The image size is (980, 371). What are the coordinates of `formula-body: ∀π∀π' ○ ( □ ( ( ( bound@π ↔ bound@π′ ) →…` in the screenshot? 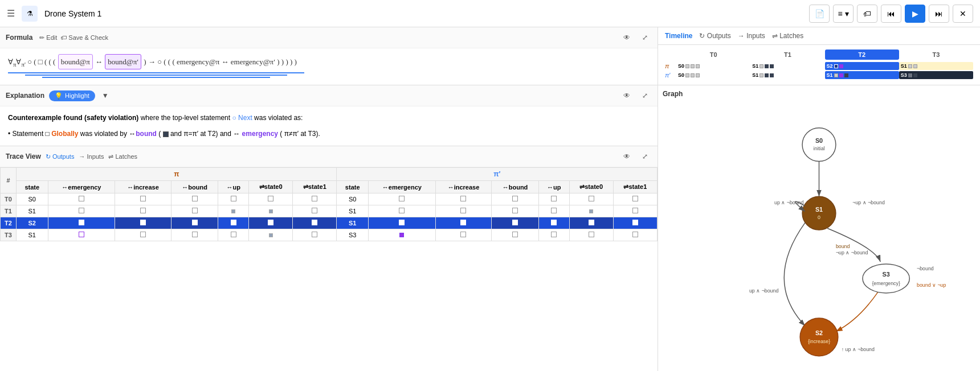 It's located at (329, 67).